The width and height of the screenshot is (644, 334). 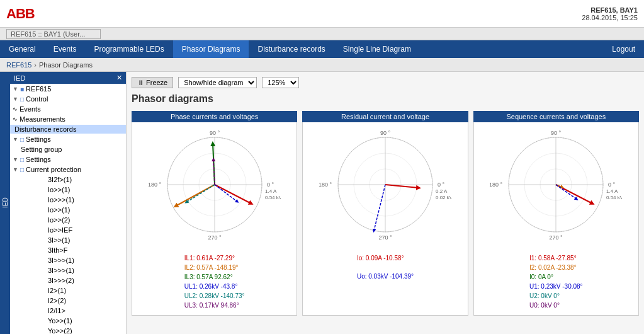 What do you see at coordinates (385, 188) in the screenshot?
I see `phasor-diagram-residual: 90 ° 0 ° 180 ° 270 ° 0.2 A 0.02 kV` at bounding box center [385, 188].